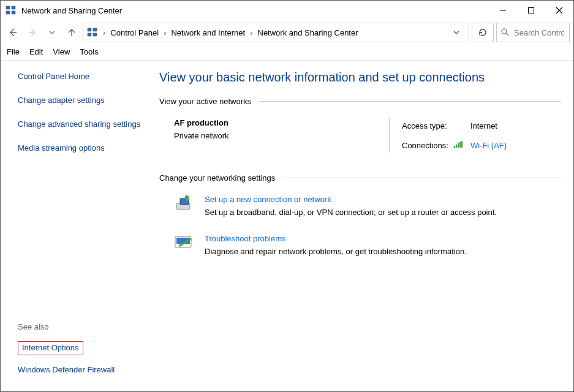 The image size is (574, 392). I want to click on menu-edit: Edit, so click(36, 51).